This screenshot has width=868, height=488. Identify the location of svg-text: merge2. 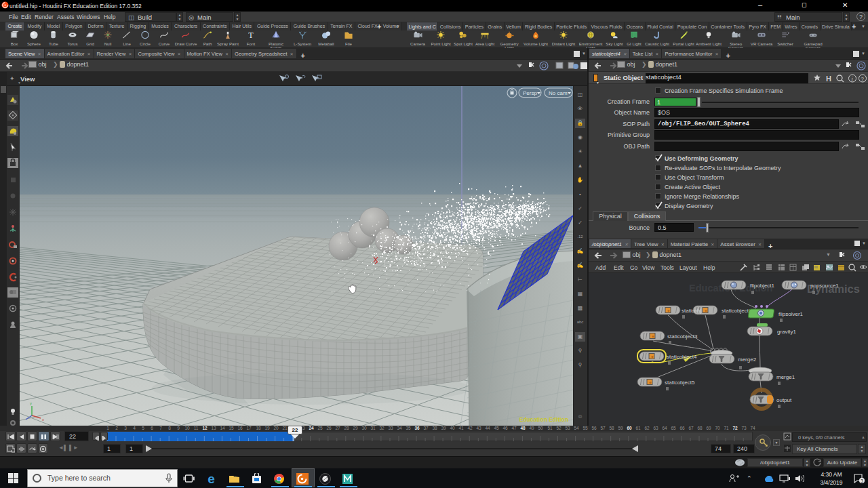
(747, 359).